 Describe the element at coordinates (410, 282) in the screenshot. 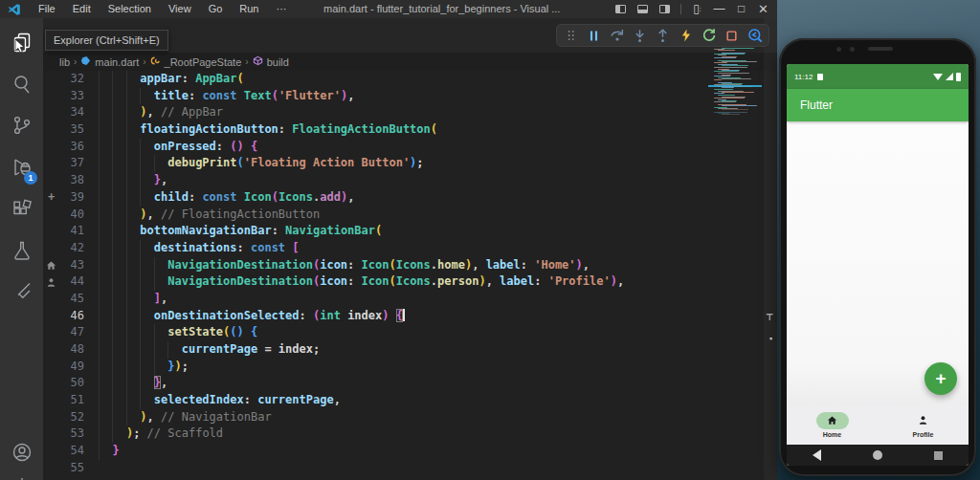

I see `code-line-44: 44NavigationDestination(icon: Icon(Icons…` at that location.